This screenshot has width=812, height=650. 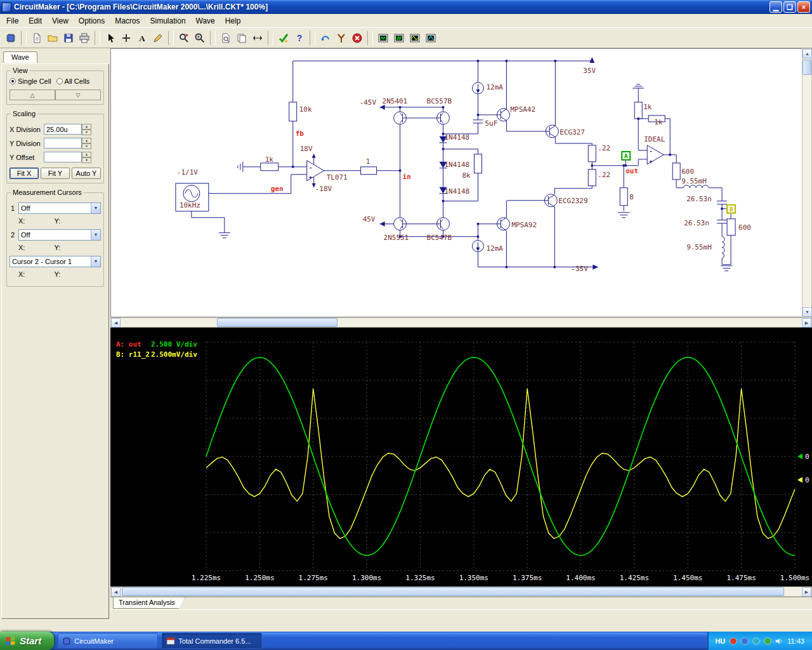 I want to click on scroll-left-button: ◀, so click(x=115, y=322).